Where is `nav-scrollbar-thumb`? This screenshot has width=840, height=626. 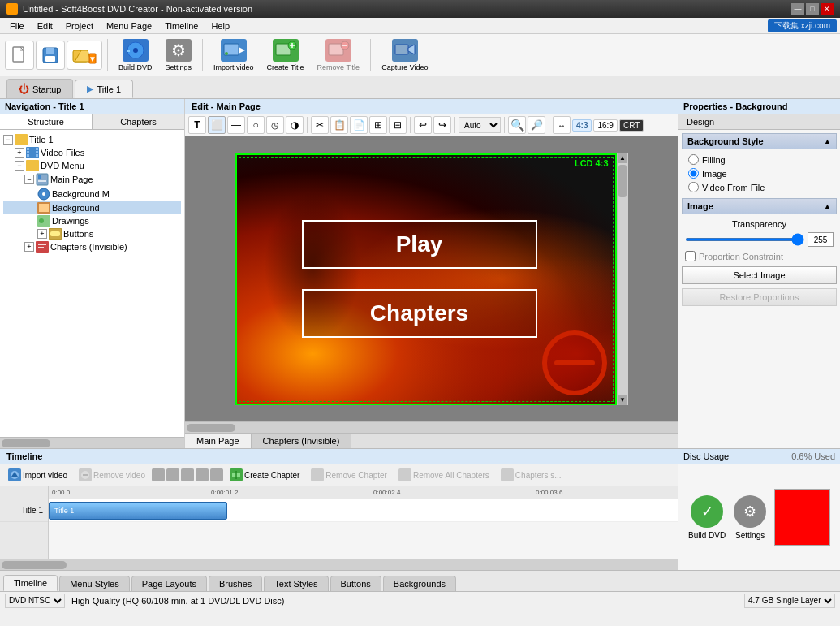 nav-scrollbar-thumb is located at coordinates (26, 443).